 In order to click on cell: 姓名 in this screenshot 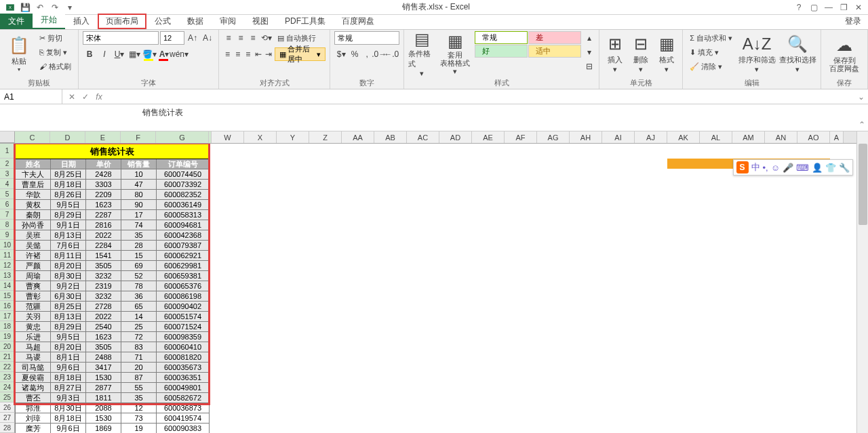, I will do `click(33, 164)`.